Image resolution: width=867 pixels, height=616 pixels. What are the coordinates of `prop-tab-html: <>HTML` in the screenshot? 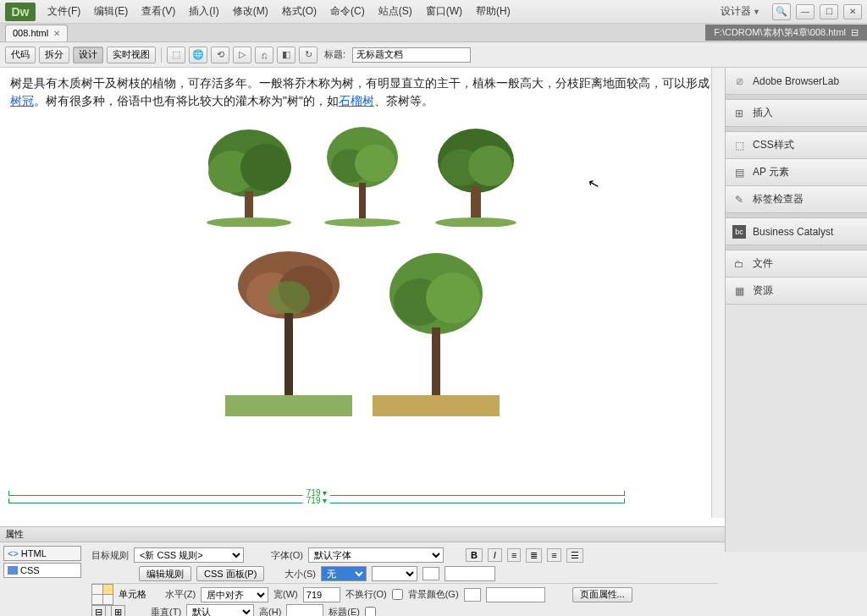 It's located at (42, 553).